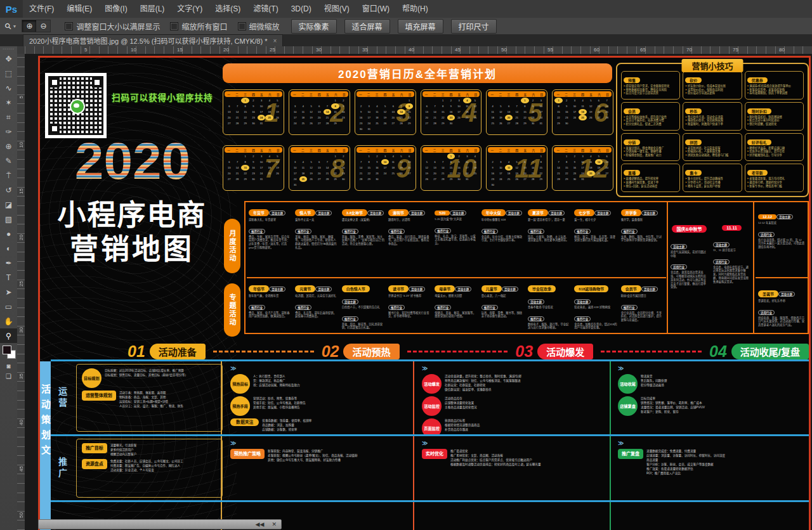  I want to click on rewind-icon: ◀◀, so click(260, 525).